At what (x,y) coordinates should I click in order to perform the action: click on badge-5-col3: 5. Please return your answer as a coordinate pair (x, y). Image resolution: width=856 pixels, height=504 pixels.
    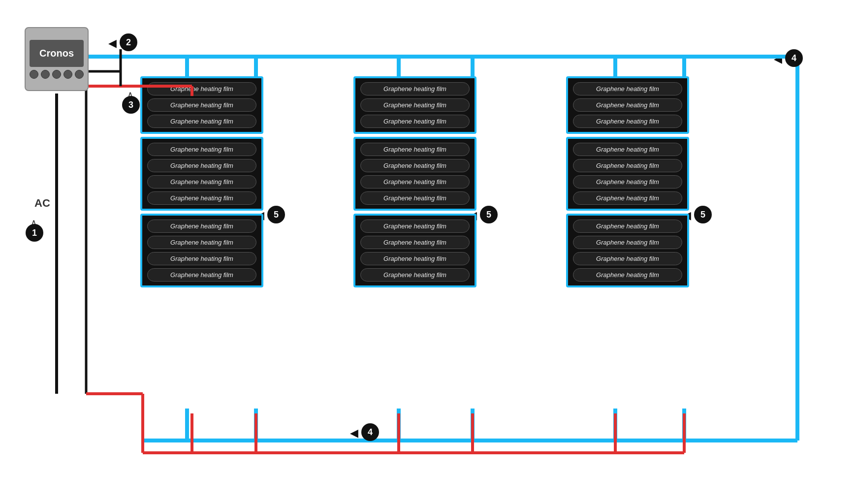
    Looking at the image, I should click on (703, 215).